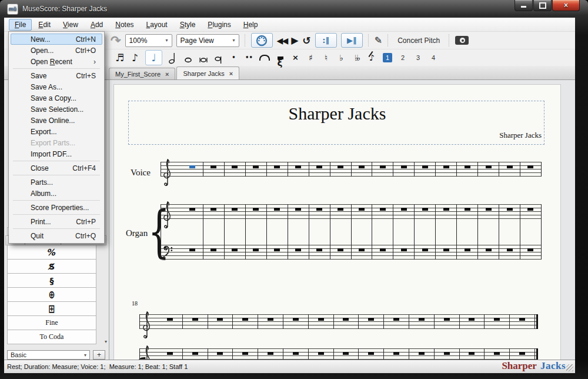  I want to click on file-menu-item-save-as: Save As..., so click(56, 87).